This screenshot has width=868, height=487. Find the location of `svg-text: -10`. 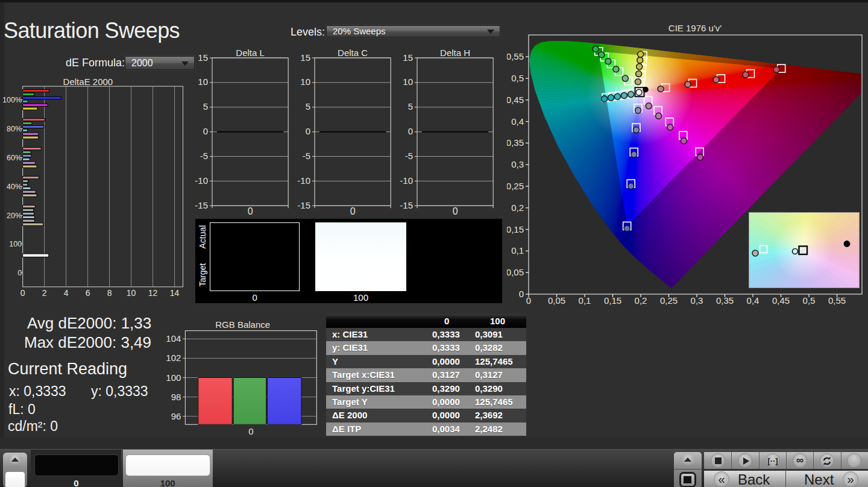

svg-text: -10 is located at coordinates (407, 181).